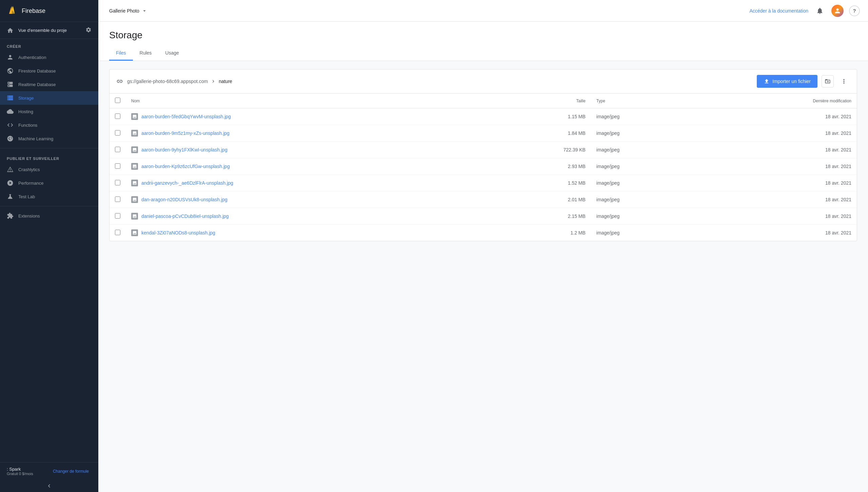  Describe the element at coordinates (779, 11) in the screenshot. I see `doc-link: Accéder à la documentation` at that location.